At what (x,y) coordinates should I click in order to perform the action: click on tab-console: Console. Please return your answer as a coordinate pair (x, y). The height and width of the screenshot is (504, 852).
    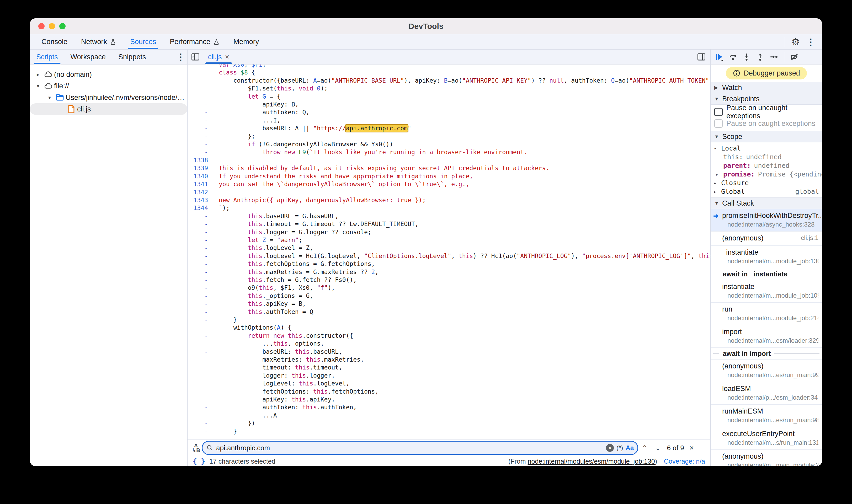
    Looking at the image, I should click on (54, 42).